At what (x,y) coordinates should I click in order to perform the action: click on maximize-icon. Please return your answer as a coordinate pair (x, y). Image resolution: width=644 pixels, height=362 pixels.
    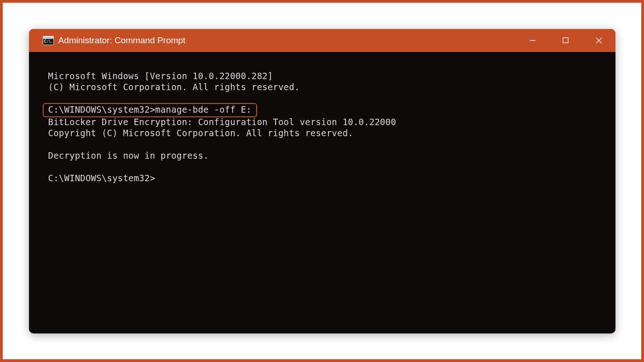
    Looking at the image, I should click on (566, 40).